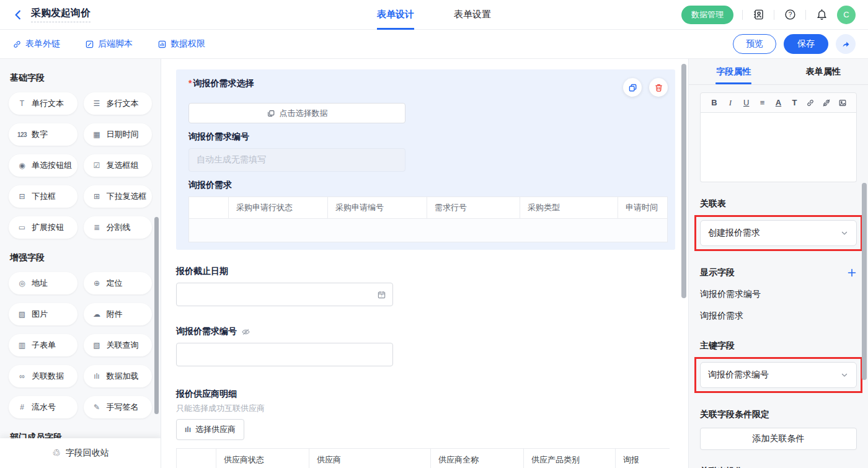 The height and width of the screenshot is (468, 868). Describe the element at coordinates (221, 84) in the screenshot. I see `field-label: *询报价需求选择` at that location.